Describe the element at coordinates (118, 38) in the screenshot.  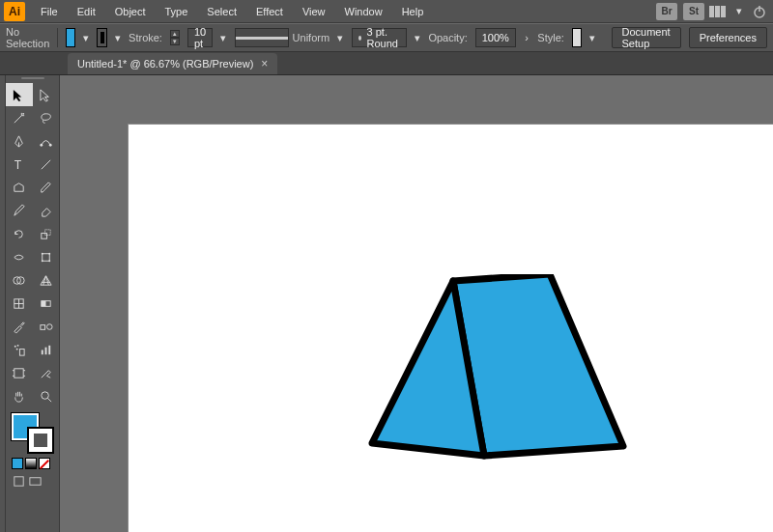
I see `stroke-dropdown: ▾` at that location.